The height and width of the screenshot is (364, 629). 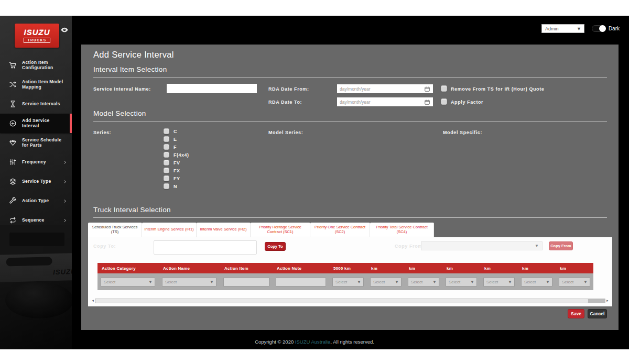 What do you see at coordinates (462, 133) in the screenshot?
I see `model-specific-label: Model Specific:` at bounding box center [462, 133].